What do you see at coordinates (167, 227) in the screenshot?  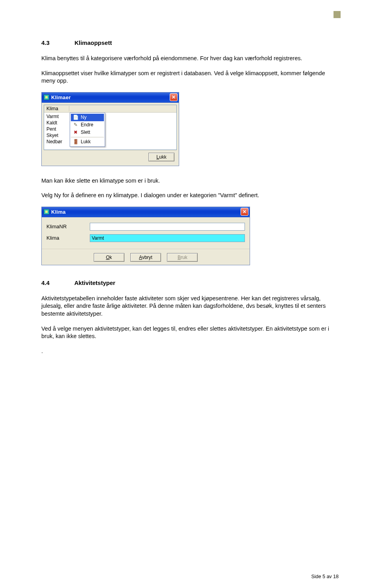 I see `klimanr-input` at bounding box center [167, 227].